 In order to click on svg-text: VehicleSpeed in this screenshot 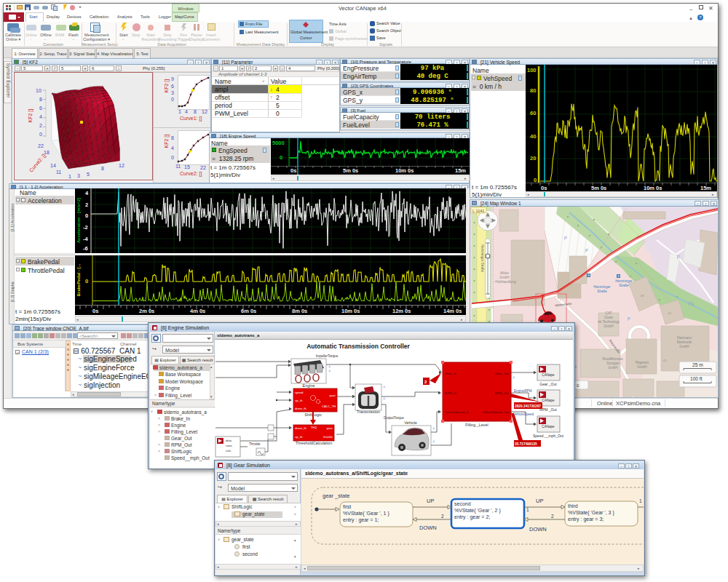, I will do `click(524, 415)`.